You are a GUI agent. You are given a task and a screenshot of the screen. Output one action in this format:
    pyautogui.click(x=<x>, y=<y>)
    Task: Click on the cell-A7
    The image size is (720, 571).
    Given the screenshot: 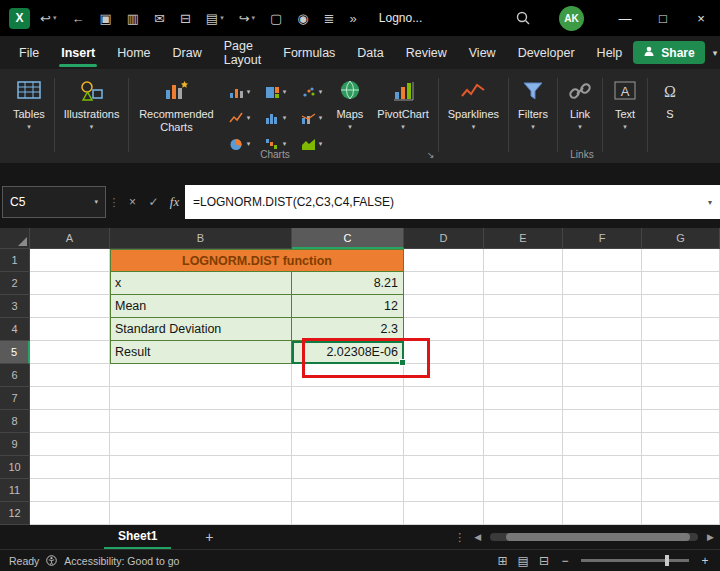 What is the action you would take?
    pyautogui.click(x=70, y=398)
    